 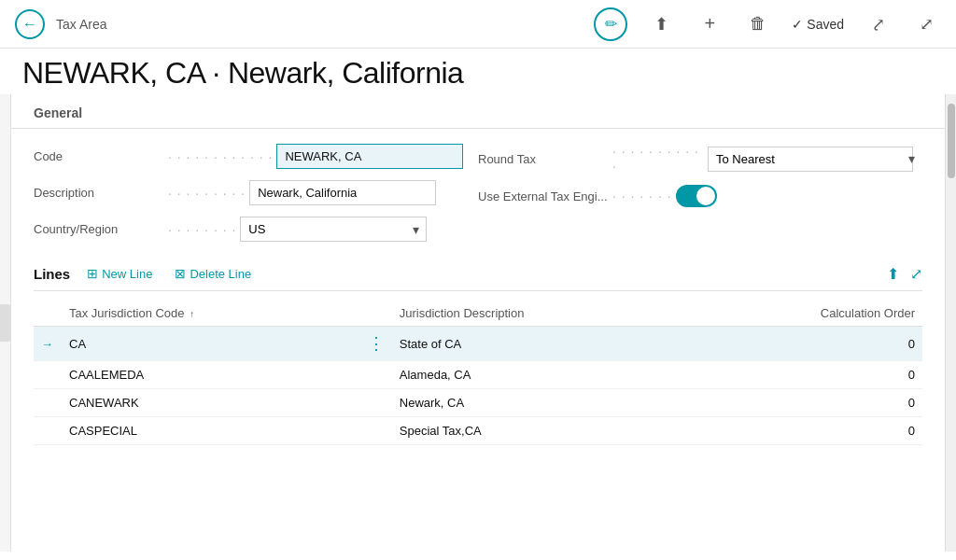 I want to click on table-header-row: Tax Jurisdiction Code ↑ Jurisdiction Des…, so click(x=478, y=314).